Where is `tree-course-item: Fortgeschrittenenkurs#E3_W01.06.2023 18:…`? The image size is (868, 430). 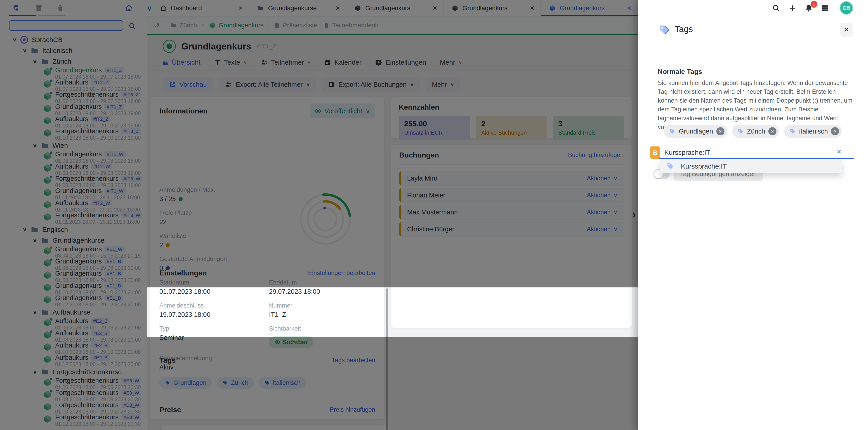 tree-course-item: Fortgeschrittenenkurs#E3_W01.06.2023 18:… is located at coordinates (73, 384).